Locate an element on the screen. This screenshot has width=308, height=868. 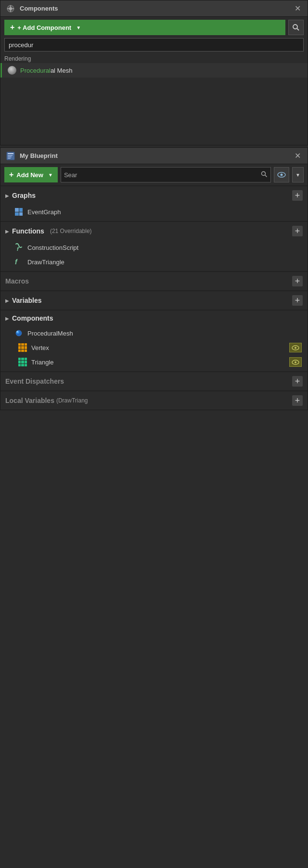
macros-section-title: Macros is located at coordinates (17, 281).